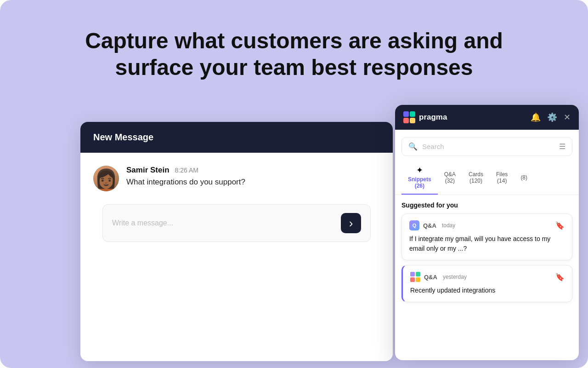 This screenshot has width=588, height=368. What do you see at coordinates (438, 277) in the screenshot?
I see `card-meta-left-2: Q&A yesterday` at bounding box center [438, 277].